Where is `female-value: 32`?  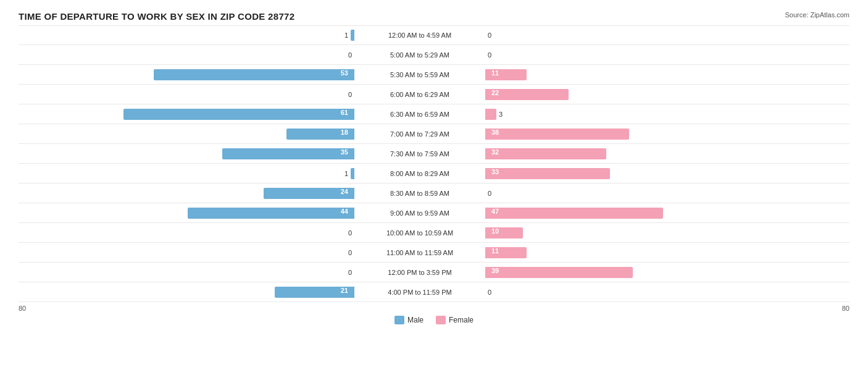 female-value: 32 is located at coordinates (495, 152).